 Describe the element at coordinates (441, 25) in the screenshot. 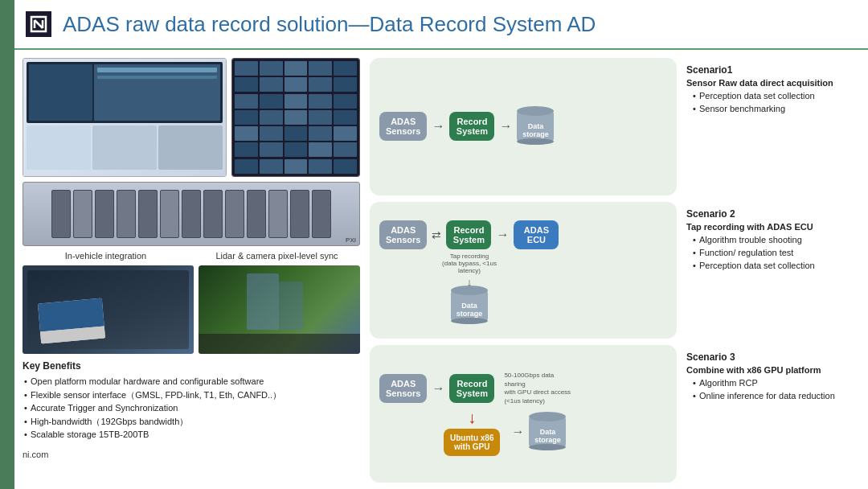

I see `header: ADAS raw data record solution—Data Recor…` at that location.